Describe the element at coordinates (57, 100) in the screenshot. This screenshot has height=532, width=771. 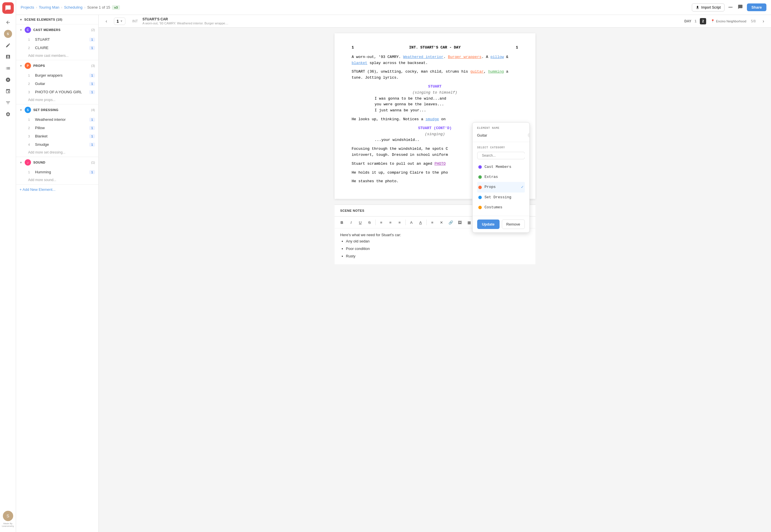
I see `add-props-button: Add more props...` at that location.